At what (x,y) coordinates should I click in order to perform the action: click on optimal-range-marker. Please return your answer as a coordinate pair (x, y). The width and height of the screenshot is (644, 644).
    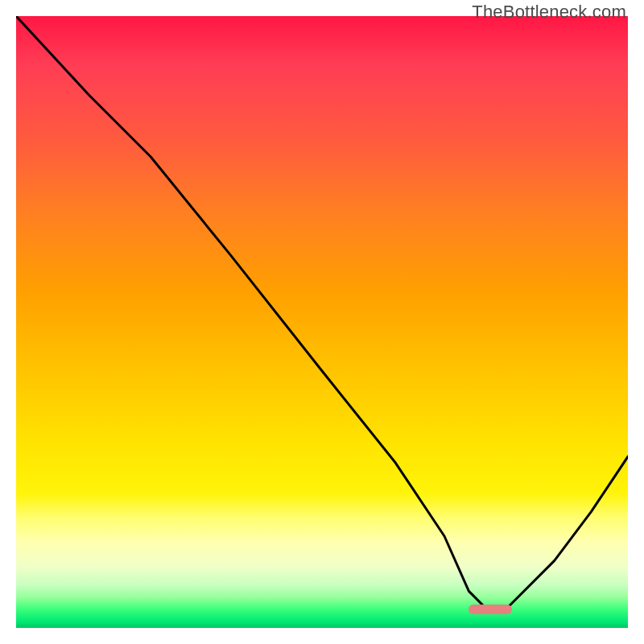
    Looking at the image, I should click on (489, 609).